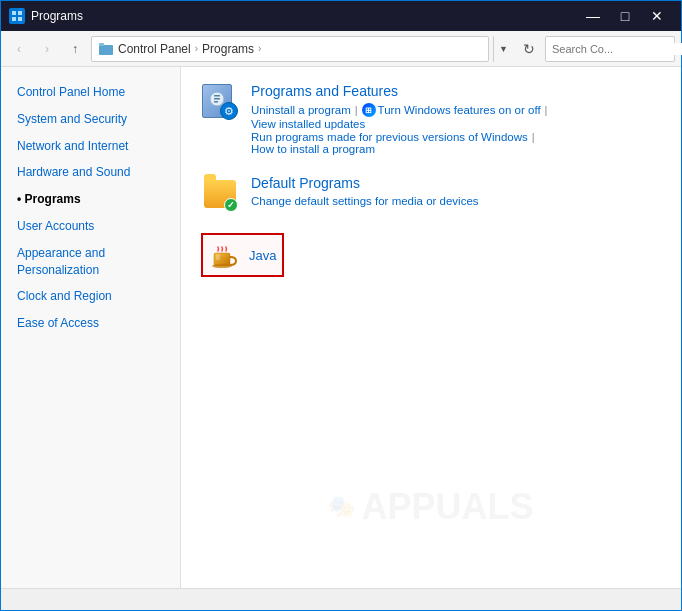  I want to click on up-button: ↑, so click(75, 49).